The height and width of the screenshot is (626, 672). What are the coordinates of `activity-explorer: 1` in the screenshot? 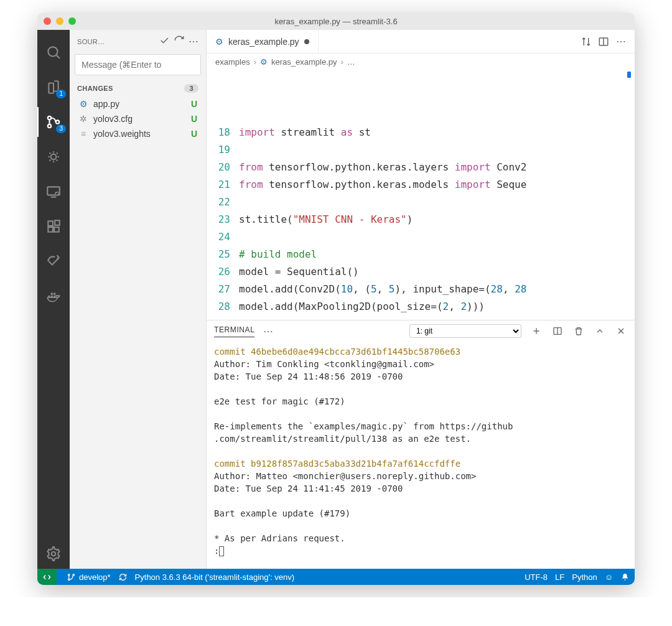 It's located at (54, 87).